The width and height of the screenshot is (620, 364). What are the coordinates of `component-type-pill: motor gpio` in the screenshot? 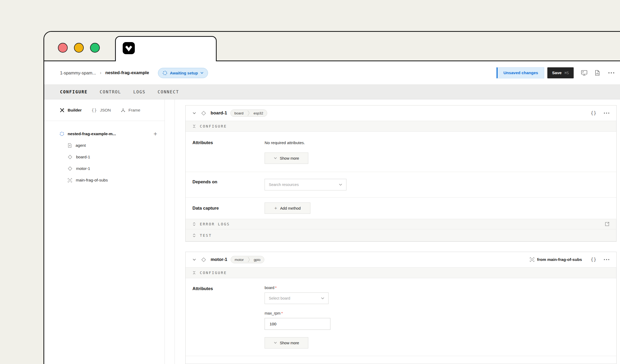 It's located at (247, 260).